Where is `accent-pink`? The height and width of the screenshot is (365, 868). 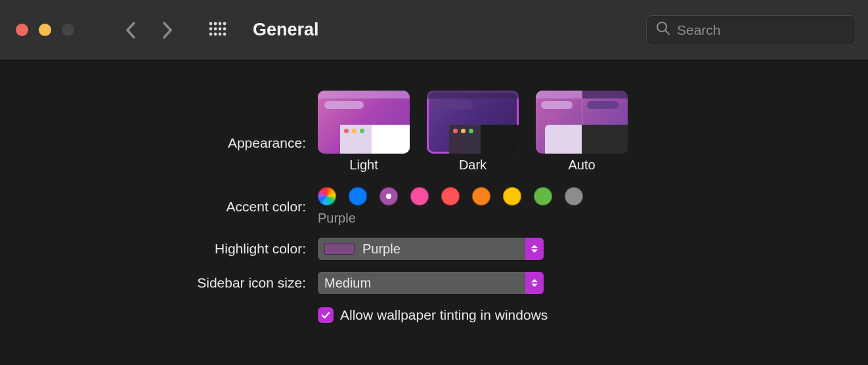 accent-pink is located at coordinates (420, 196).